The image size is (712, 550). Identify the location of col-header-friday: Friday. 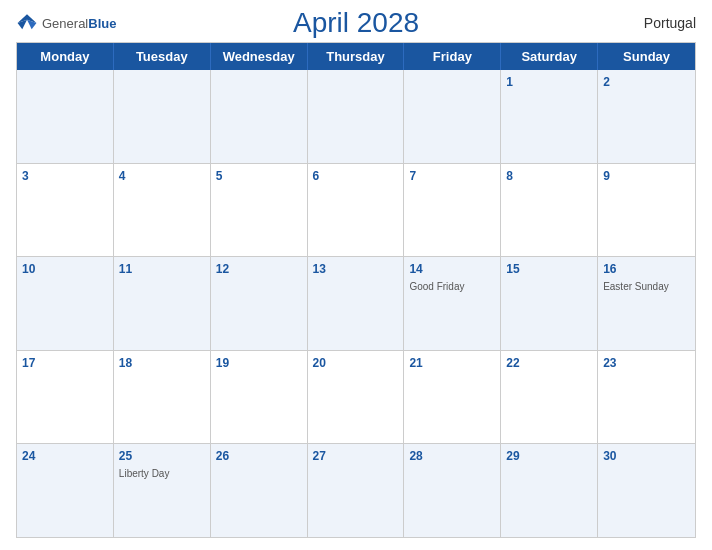
(452, 56).